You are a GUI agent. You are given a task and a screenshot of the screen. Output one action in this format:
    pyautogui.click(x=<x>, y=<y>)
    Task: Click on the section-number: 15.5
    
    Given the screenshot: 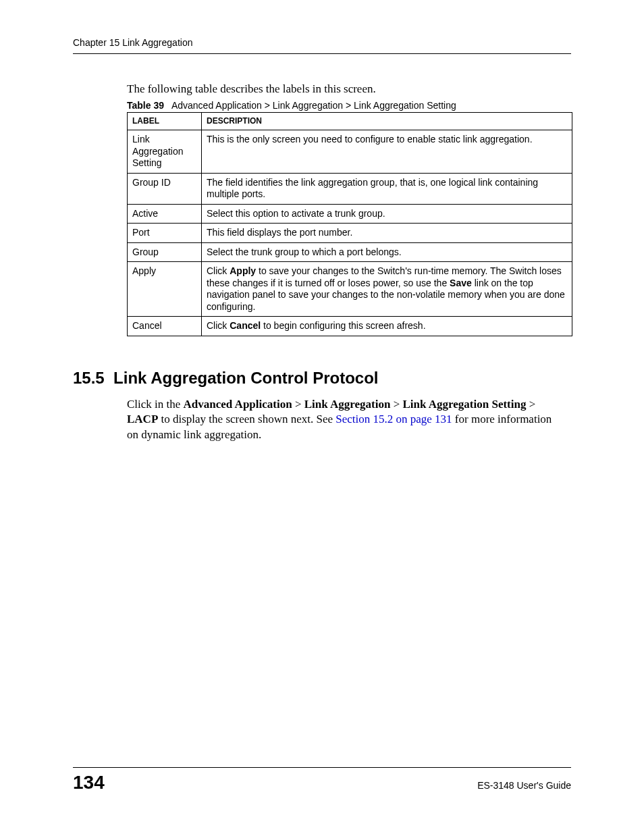 What is the action you would take?
    pyautogui.click(x=89, y=378)
    